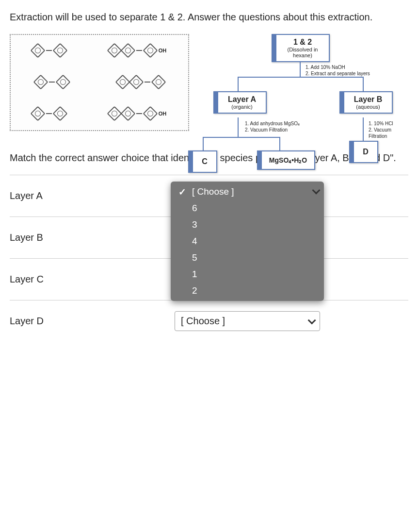 The image size is (418, 532). What do you see at coordinates (247, 241) in the screenshot?
I see `option-4: 4` at bounding box center [247, 241].